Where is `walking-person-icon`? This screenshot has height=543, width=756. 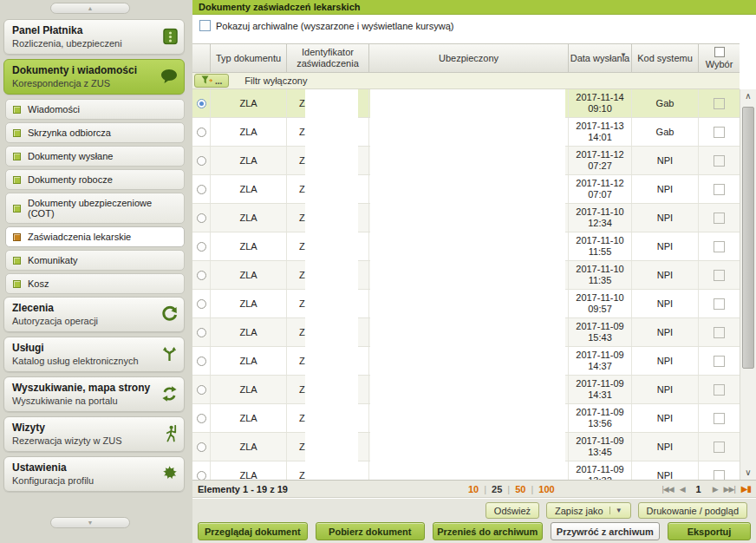
walking-person-icon is located at coordinates (171, 435).